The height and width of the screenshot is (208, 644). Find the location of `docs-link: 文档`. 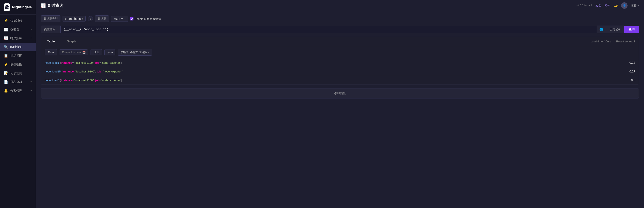

docs-link: 文档 is located at coordinates (598, 5).